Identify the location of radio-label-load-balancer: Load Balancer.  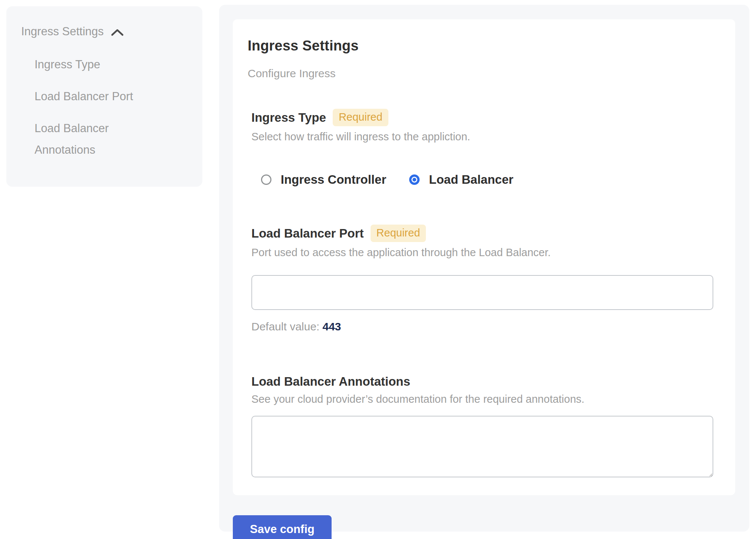
(471, 180).